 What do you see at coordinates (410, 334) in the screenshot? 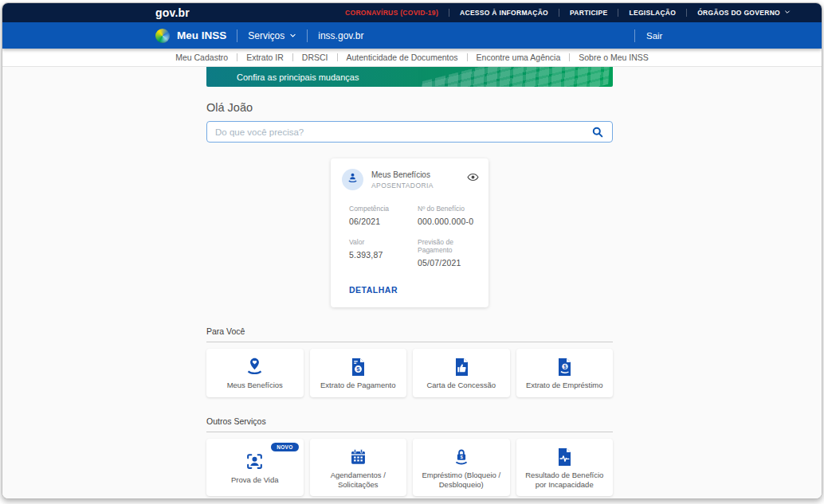
I see `section-title-para-voce: Para Você` at bounding box center [410, 334].